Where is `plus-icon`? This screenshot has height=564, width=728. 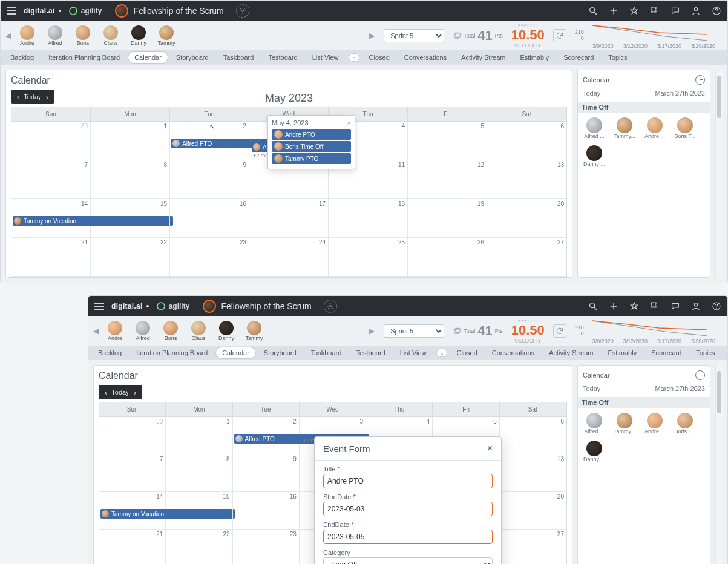
plus-icon is located at coordinates (614, 11).